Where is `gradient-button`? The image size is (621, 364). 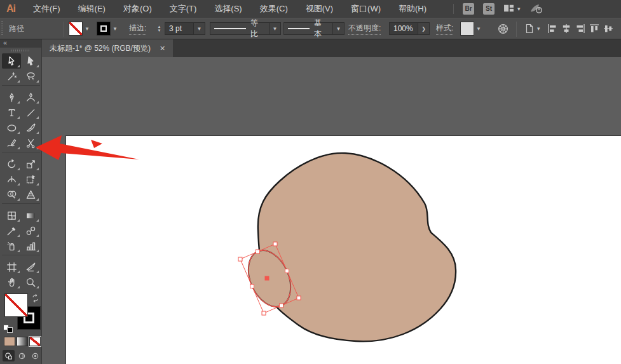 gradient-button is located at coordinates (22, 342).